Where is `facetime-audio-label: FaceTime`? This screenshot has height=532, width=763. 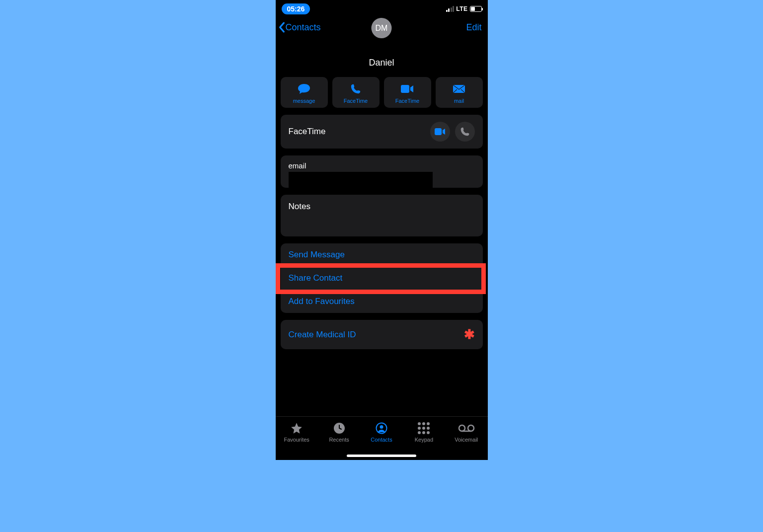 facetime-audio-label: FaceTime is located at coordinates (407, 101).